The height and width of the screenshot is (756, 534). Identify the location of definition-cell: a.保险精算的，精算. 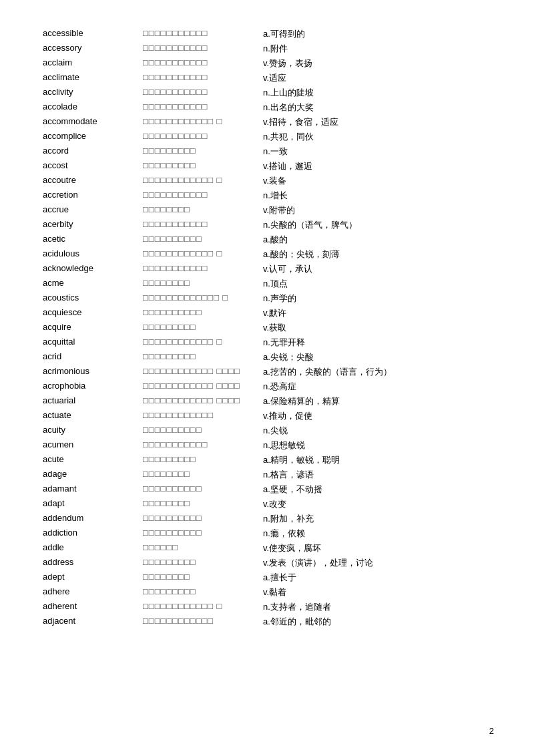
(377, 401).